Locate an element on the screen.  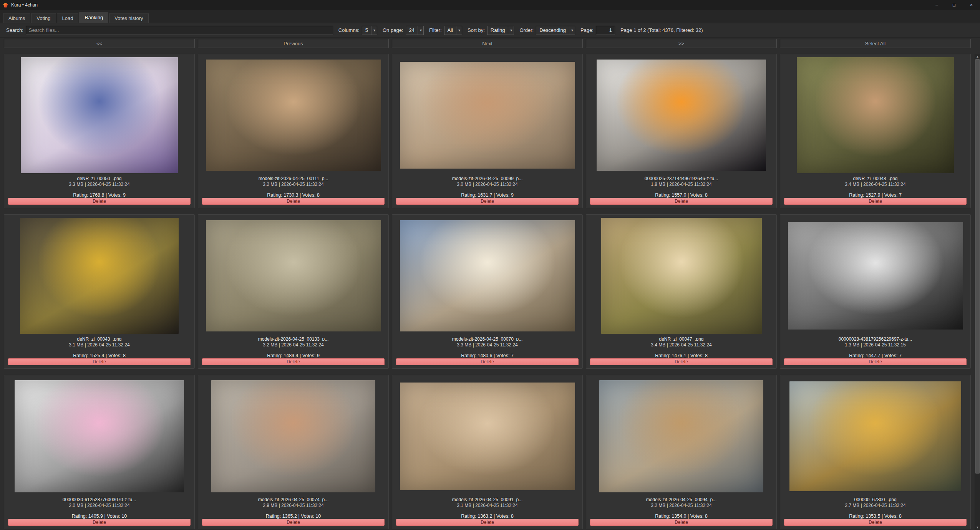
minimize-button: – is located at coordinates (937, 5).